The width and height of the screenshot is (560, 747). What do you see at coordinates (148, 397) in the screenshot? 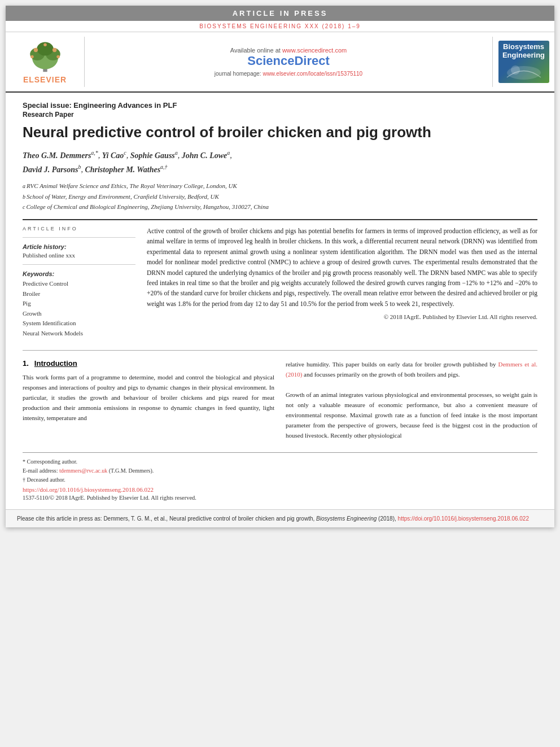
I see `intro-left-text: This work forms part of a programme to d…` at bounding box center [148, 397].